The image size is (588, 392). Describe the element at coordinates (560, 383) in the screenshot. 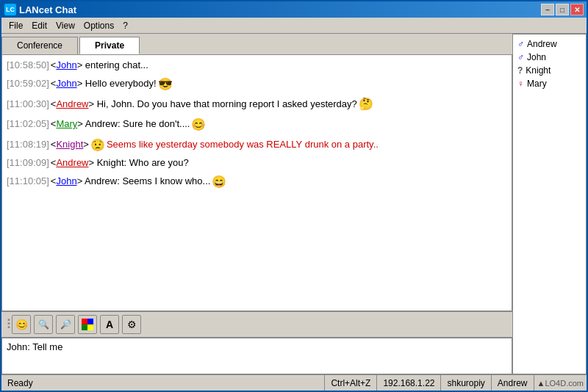

I see `watermark: ▲ LO4D.com` at that location.